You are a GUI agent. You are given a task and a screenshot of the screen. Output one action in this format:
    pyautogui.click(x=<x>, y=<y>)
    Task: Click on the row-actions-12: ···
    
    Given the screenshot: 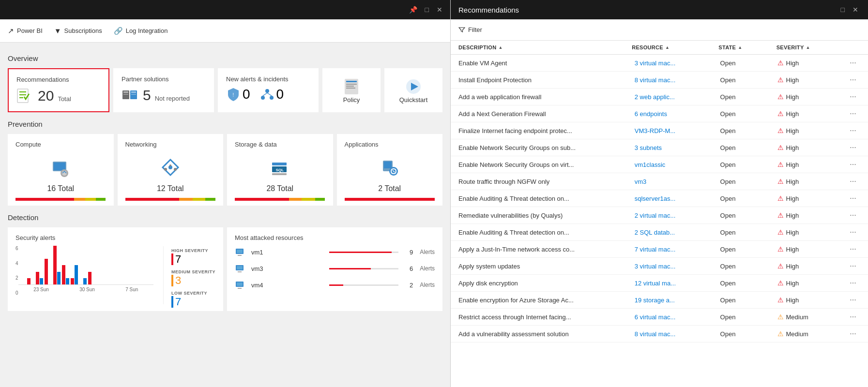 What is the action you would take?
    pyautogui.click(x=853, y=266)
    